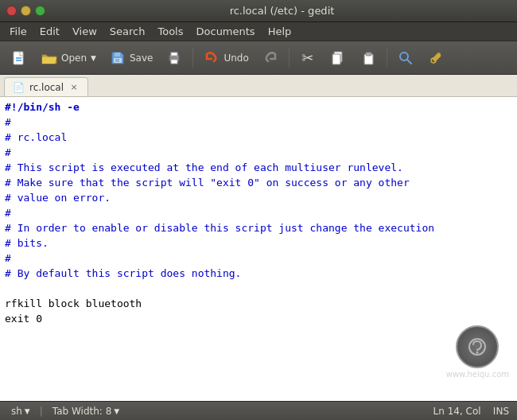 The image size is (517, 420). What do you see at coordinates (258, 410) in the screenshot?
I see `statusbar: sh ▼ | Tab Width: 8 ▼ Ln 14, Col INS` at bounding box center [258, 410].